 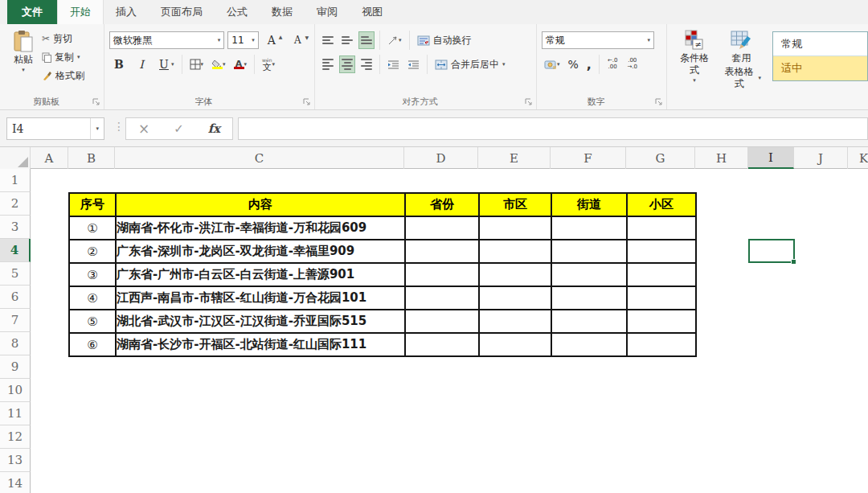 I want to click on cell-r8c2, so click(x=442, y=344).